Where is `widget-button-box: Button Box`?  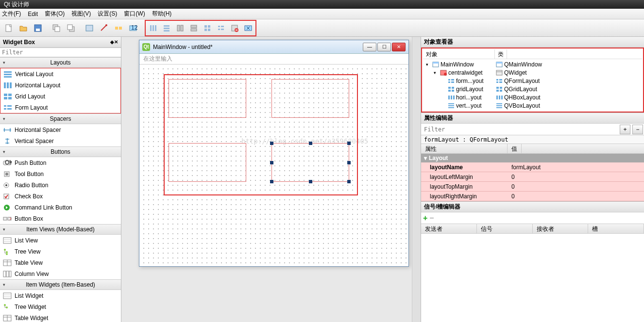 widget-button-box: Button Box is located at coordinates (60, 218).